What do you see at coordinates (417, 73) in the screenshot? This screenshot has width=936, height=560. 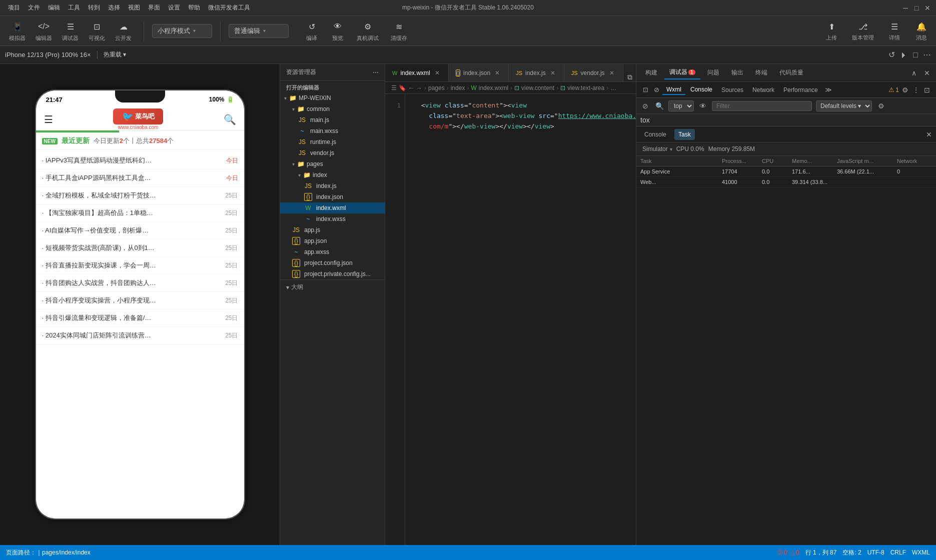 I see `tab-index-wxml: W index.wxml ✕` at bounding box center [417, 73].